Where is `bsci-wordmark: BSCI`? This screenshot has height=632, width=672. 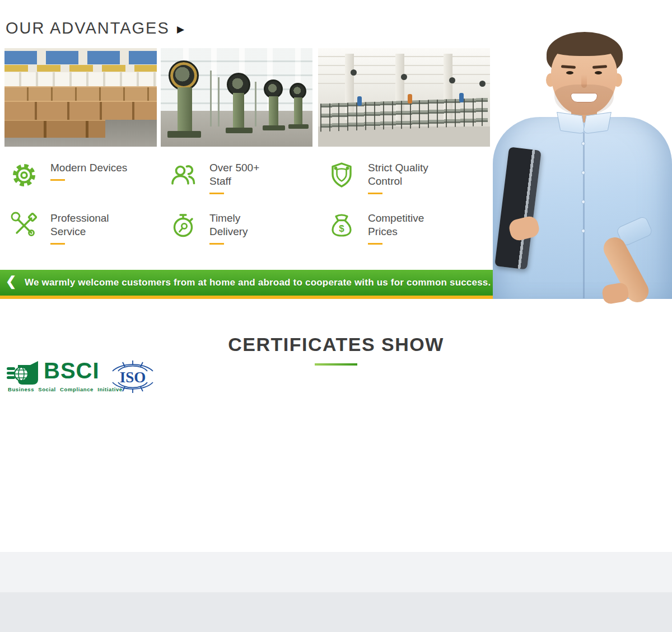 bsci-wordmark: BSCI is located at coordinates (72, 371).